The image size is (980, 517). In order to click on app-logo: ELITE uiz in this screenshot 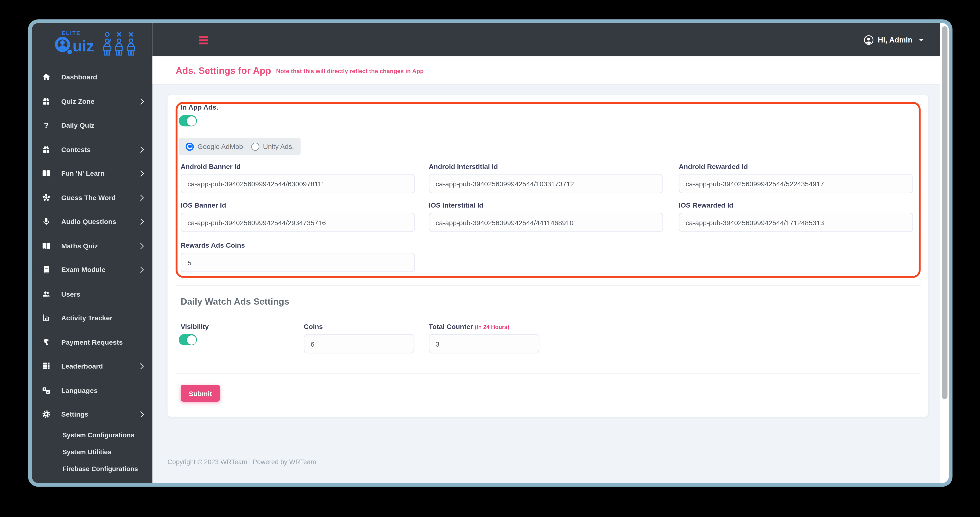, I will do `click(92, 44)`.